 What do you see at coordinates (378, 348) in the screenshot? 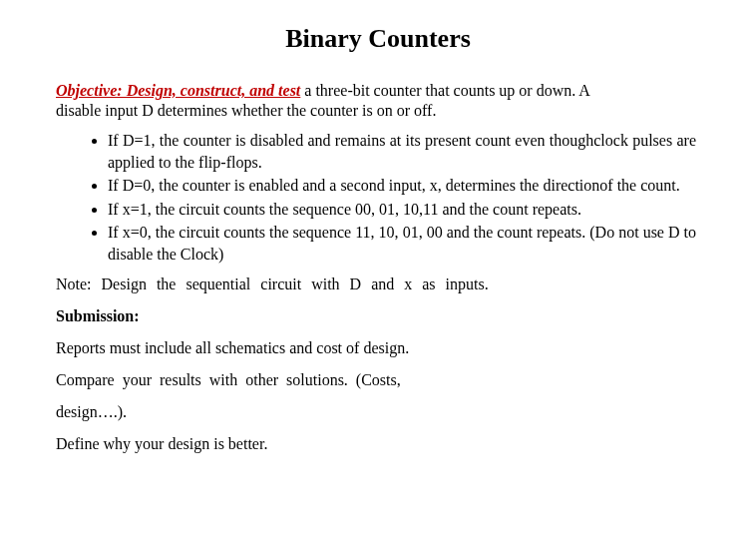
I see `submission-line1: Reports must include all schematics and …` at bounding box center [378, 348].